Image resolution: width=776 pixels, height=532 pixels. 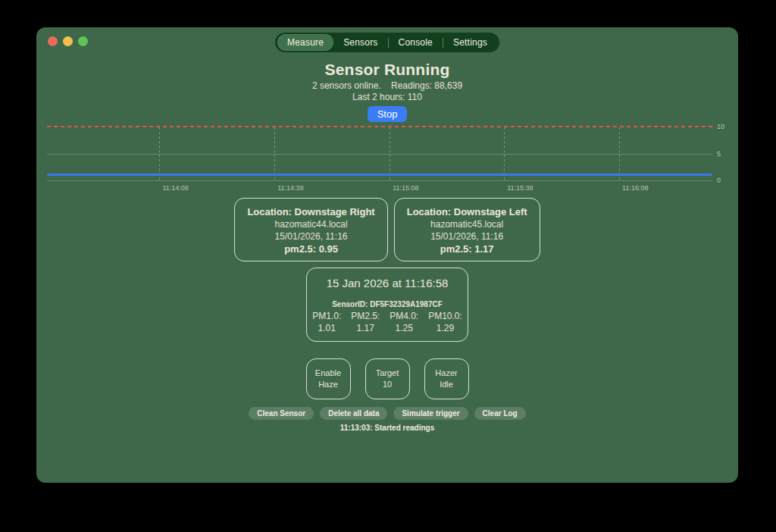 What do you see at coordinates (404, 316) in the screenshot?
I see `pm-label: PM4.0:` at bounding box center [404, 316].